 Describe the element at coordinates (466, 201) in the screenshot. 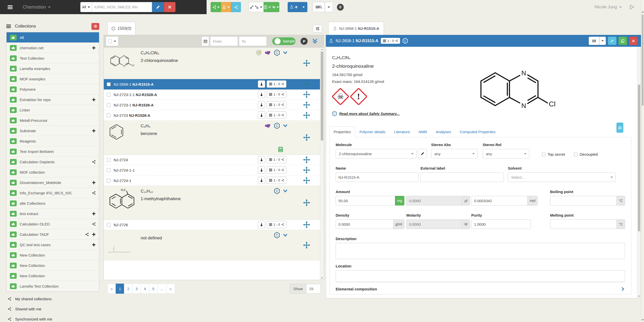

I see `unit-ul: µl` at that location.